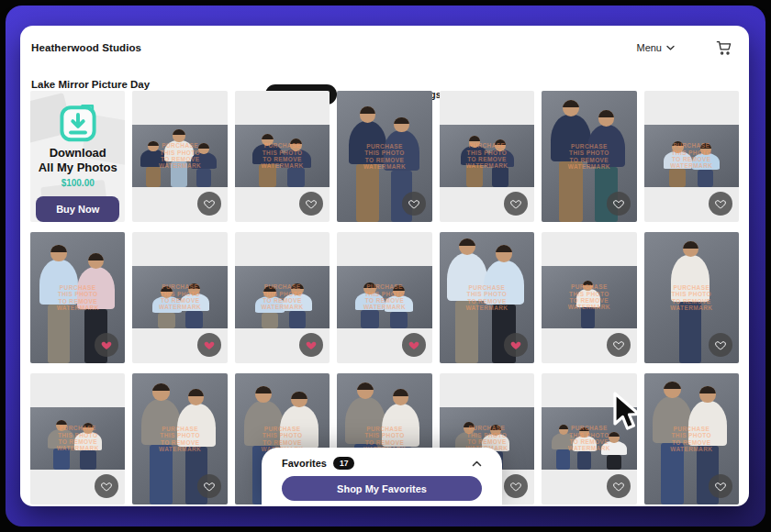 The image size is (771, 532). I want to click on favorites-label: Favorites, so click(305, 463).